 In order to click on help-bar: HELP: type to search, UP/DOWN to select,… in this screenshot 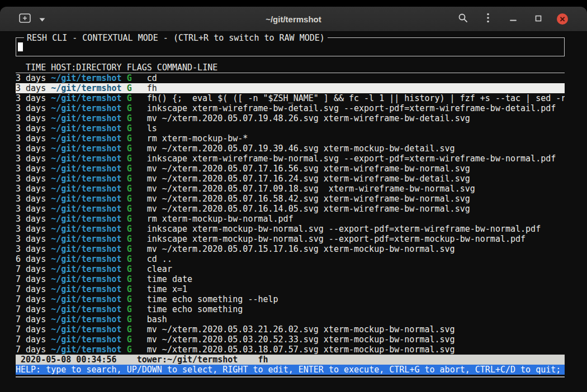, I will do `click(290, 370)`.